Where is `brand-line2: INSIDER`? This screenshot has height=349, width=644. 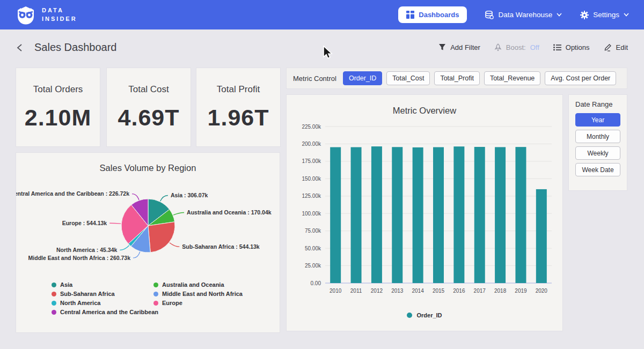 brand-line2: INSIDER is located at coordinates (60, 19).